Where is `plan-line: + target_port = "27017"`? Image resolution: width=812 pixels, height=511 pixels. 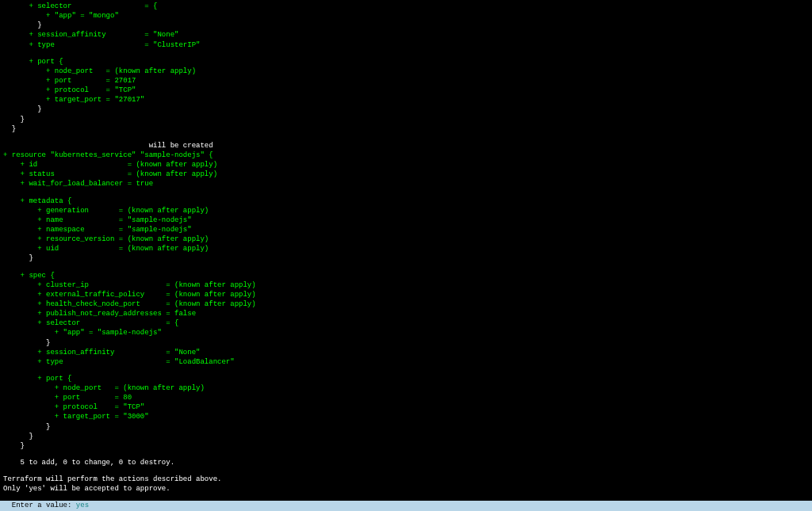 plan-line: + target_port = "27017" is located at coordinates (406, 100).